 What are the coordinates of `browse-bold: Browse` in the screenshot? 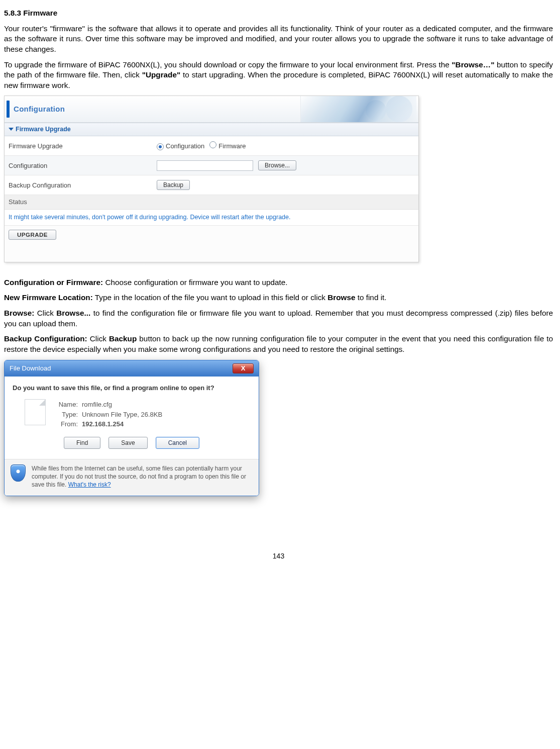 It's located at (342, 298).